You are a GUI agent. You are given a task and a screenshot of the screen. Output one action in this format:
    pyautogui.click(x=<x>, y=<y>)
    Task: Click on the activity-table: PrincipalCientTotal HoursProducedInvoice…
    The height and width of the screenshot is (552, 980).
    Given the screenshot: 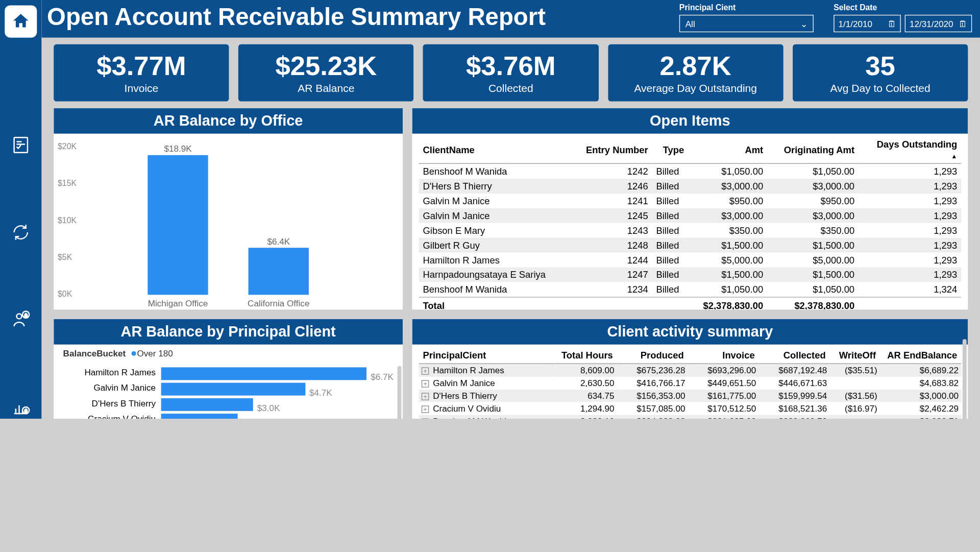 What is the action you would take?
    pyautogui.click(x=690, y=383)
    